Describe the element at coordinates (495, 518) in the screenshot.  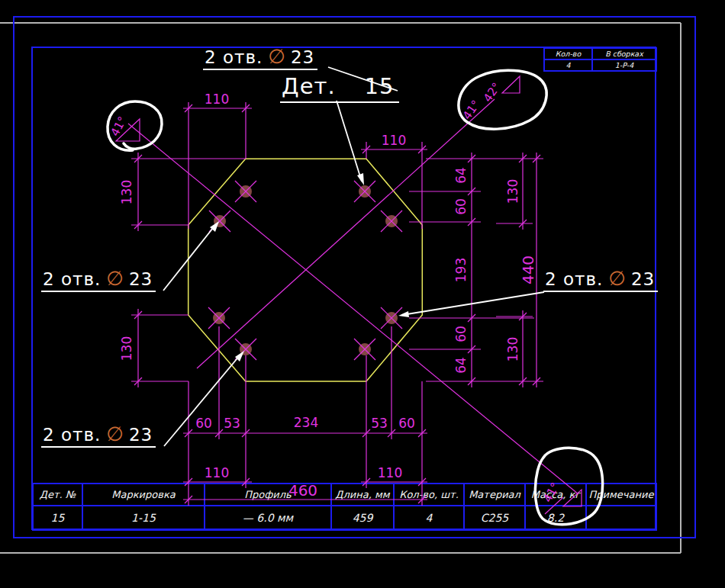
I see `spec-value-material: С255` at that location.